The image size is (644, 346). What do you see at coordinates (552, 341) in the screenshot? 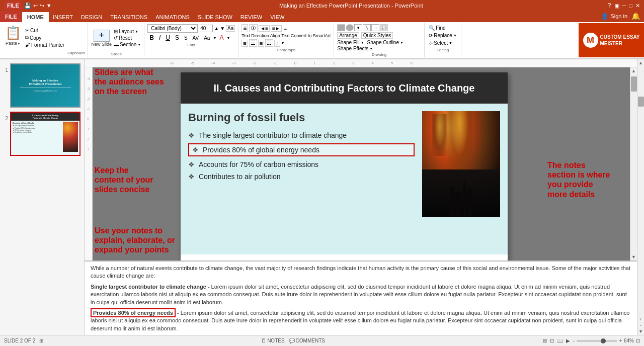
I see `view-slide-icon: ⊡` at bounding box center [552, 341].